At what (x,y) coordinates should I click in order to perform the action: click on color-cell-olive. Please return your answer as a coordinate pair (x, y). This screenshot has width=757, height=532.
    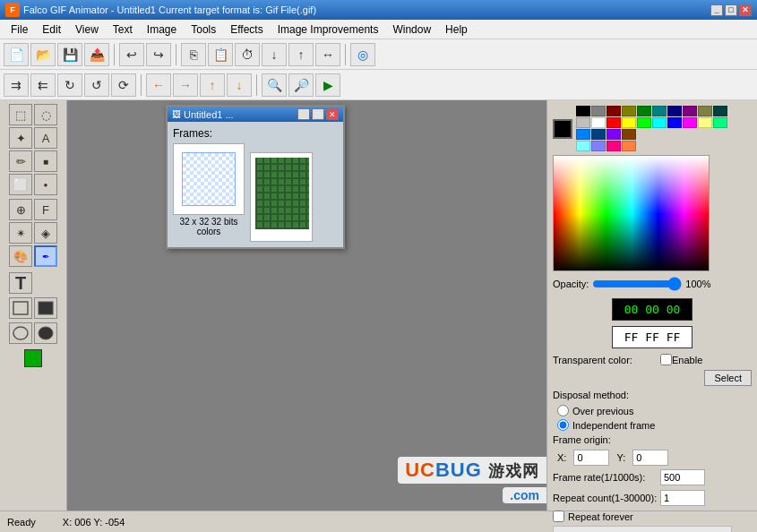
    Looking at the image, I should click on (629, 111).